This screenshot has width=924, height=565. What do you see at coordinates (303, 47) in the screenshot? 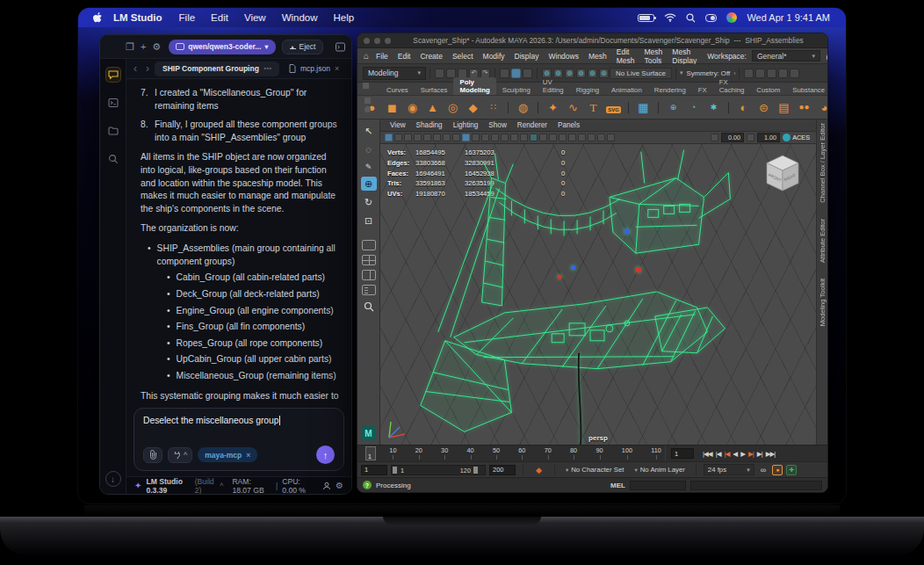
I see `eject-model-button: ▲ Eject` at bounding box center [303, 47].